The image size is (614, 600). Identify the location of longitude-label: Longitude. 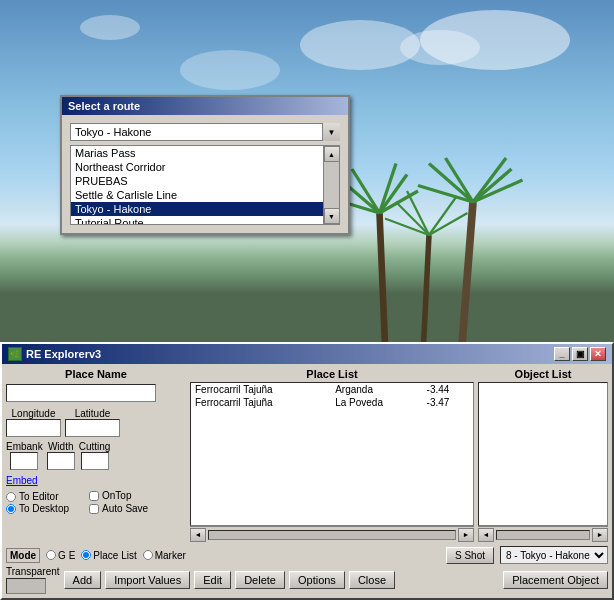
(34, 414).